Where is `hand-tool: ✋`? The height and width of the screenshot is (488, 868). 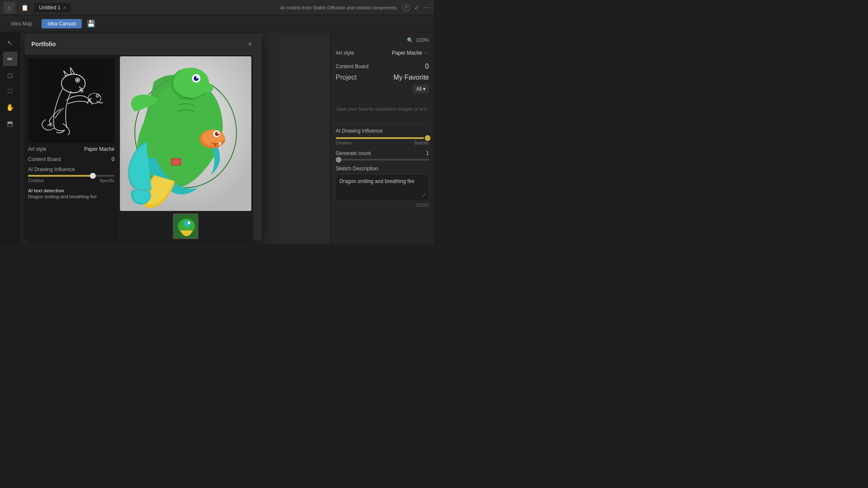
hand-tool: ✋ is located at coordinates (10, 107).